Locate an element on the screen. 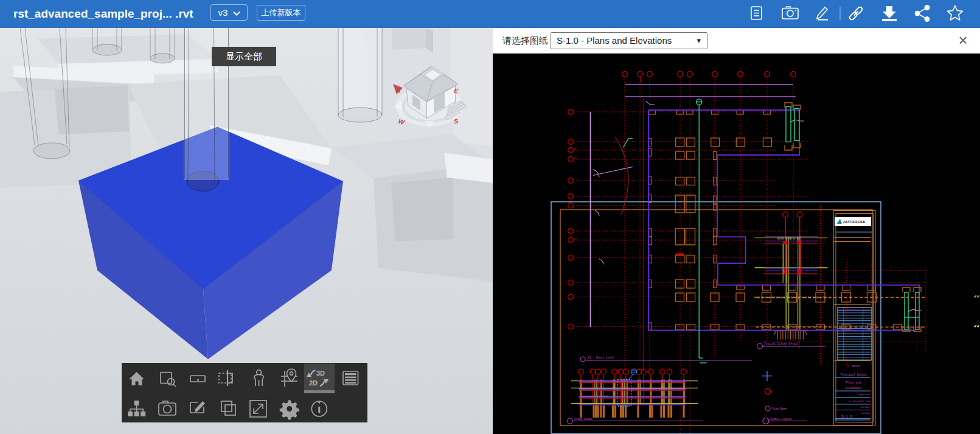  svg-text: Date is located at coordinates (867, 309).